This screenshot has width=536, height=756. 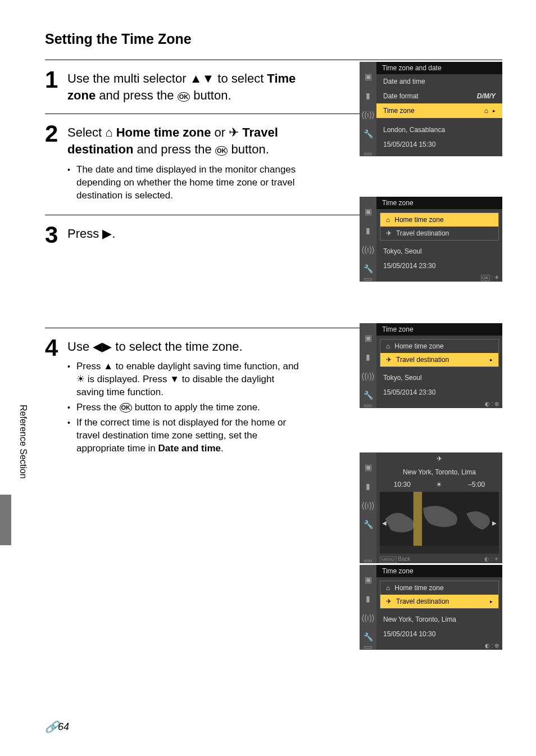 What do you see at coordinates (80, 346) in the screenshot?
I see `t: Use` at bounding box center [80, 346].